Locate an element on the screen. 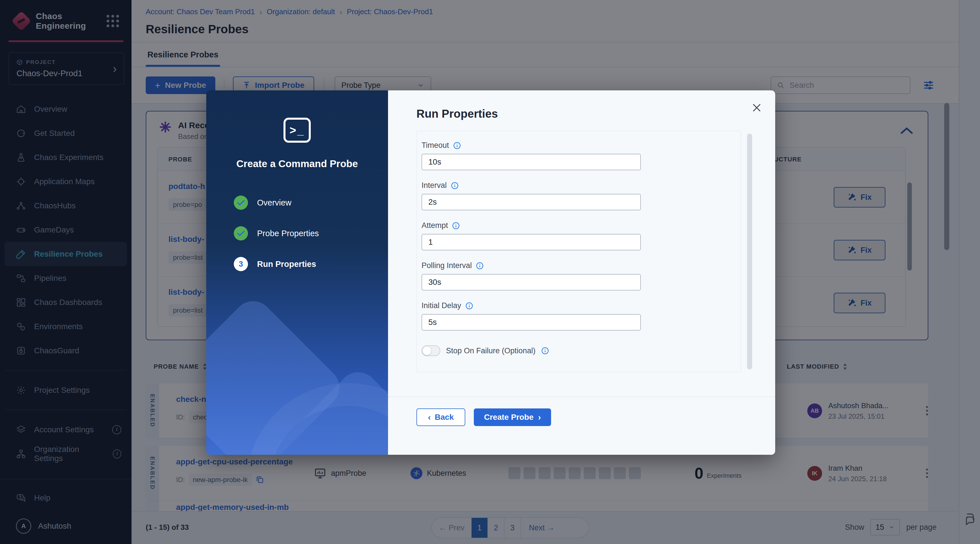 Image resolution: width=980 pixels, height=544 pixels. modal-footer-divider is located at coordinates (582, 397).